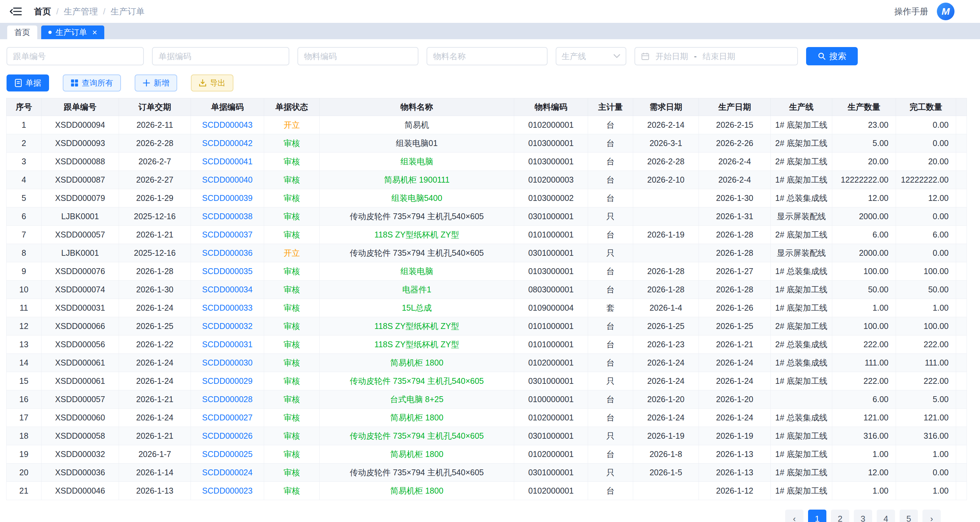  I want to click on tab-production-order: 生产订单 ×, so click(73, 32).